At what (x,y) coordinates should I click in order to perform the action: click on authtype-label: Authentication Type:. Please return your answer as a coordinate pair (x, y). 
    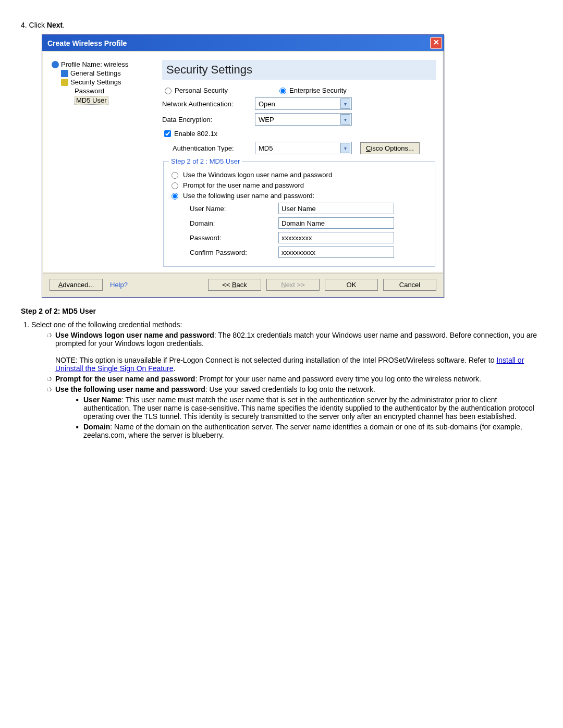
    Looking at the image, I should click on (214, 148).